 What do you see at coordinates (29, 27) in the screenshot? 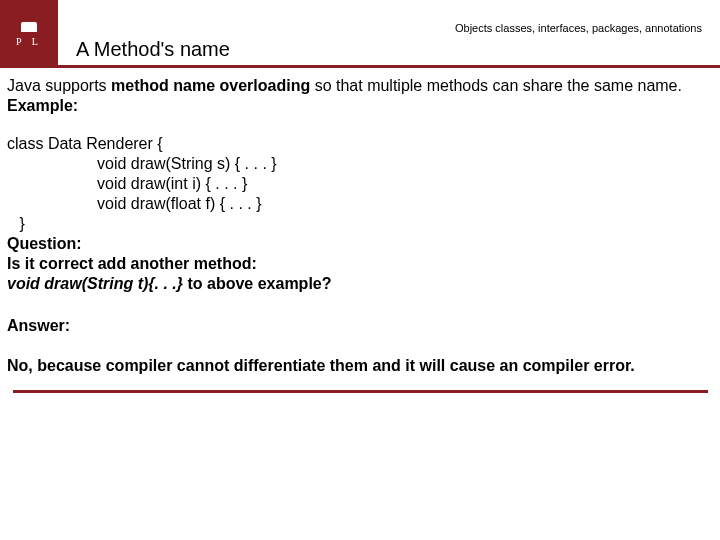
I see `logo-emblem-icon` at bounding box center [29, 27].